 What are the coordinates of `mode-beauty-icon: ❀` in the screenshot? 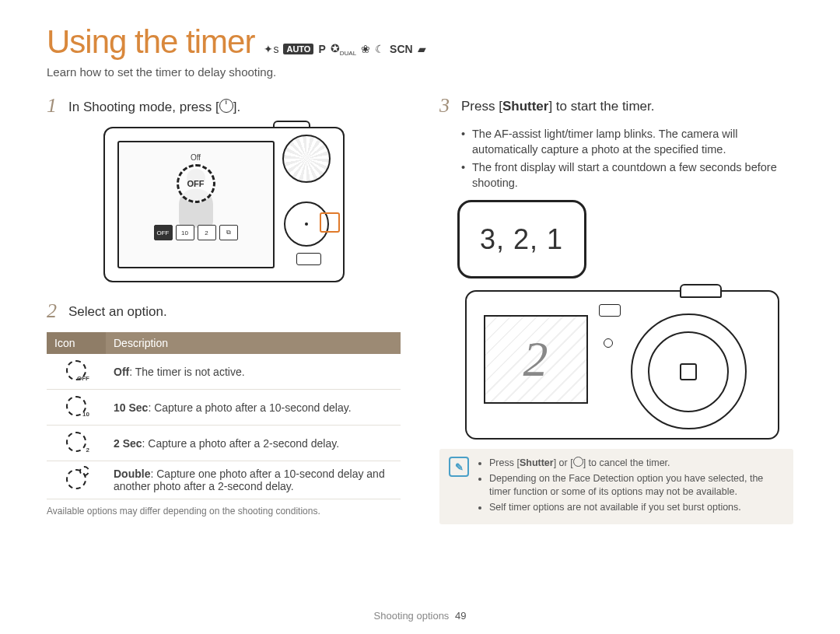 It's located at (366, 49).